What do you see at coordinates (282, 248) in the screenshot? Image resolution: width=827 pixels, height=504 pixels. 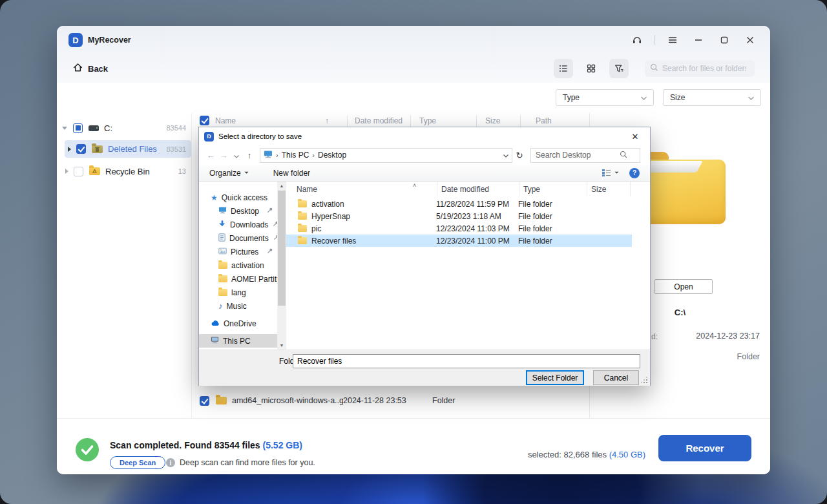 I see `scrollbar-thumb` at bounding box center [282, 248].